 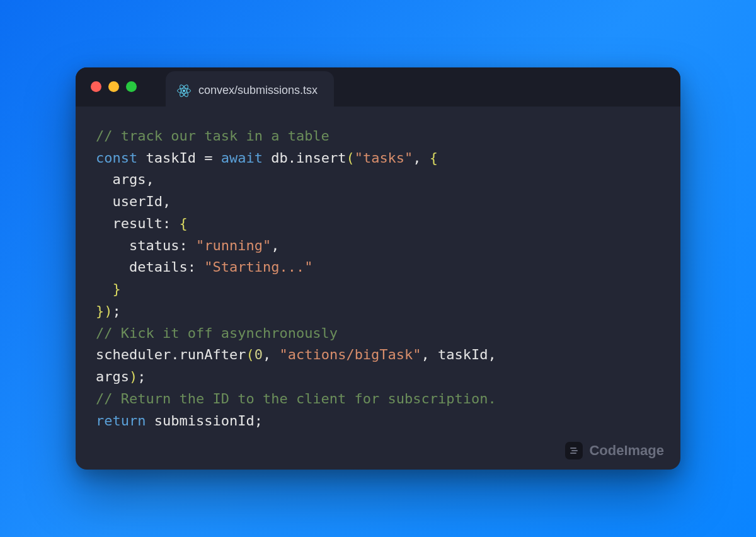 What do you see at coordinates (213, 136) in the screenshot?
I see `code-comment: // track our task in a table` at bounding box center [213, 136].